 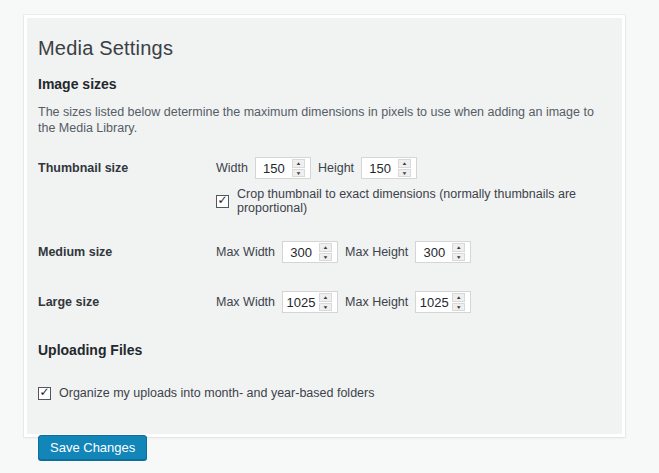 I want to click on thumbnail-dimensions-line: Width ▲ ▼ Height ▲ ▼, so click(x=410, y=168).